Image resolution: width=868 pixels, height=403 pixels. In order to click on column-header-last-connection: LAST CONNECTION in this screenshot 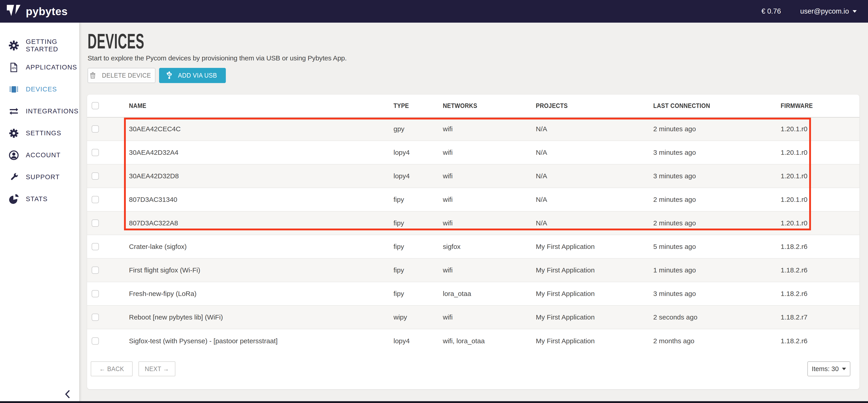, I will do `click(717, 106)`.